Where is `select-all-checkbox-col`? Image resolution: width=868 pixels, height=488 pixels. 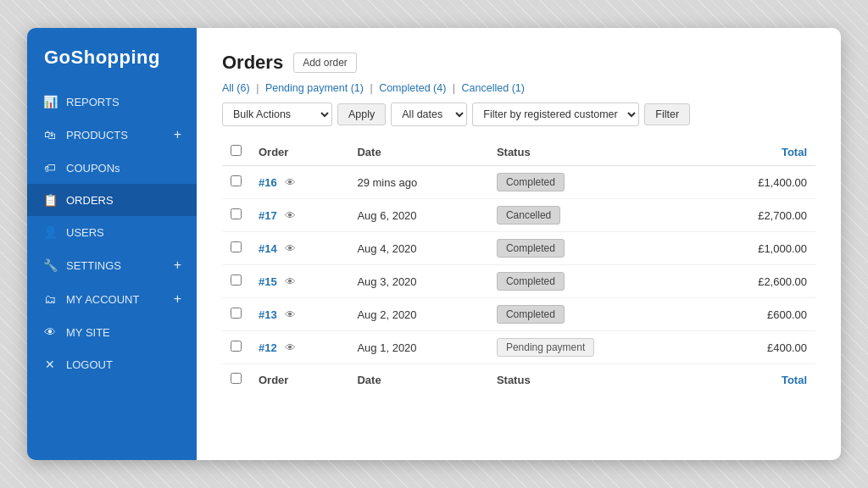
select-all-checkbox-col is located at coordinates (236, 152).